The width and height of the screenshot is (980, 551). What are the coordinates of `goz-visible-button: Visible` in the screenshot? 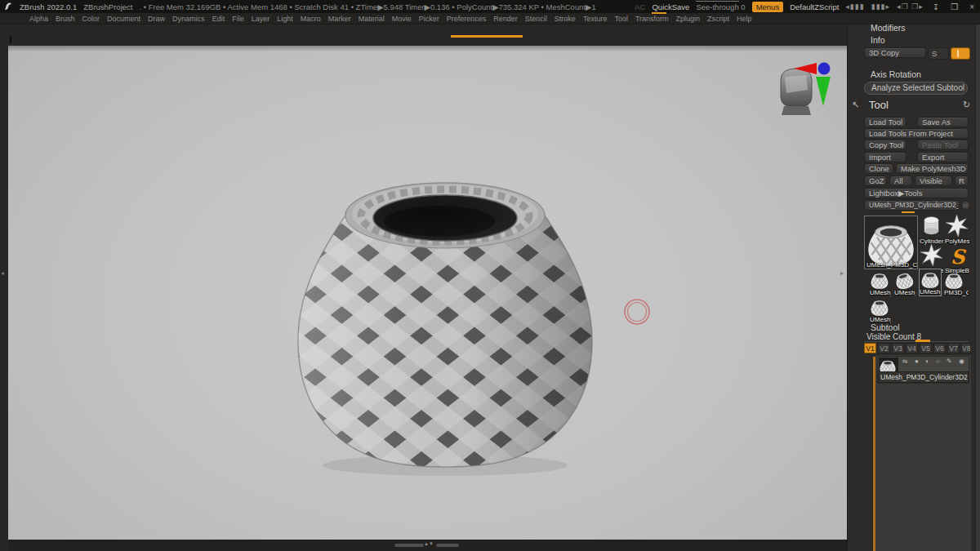 It's located at (933, 181).